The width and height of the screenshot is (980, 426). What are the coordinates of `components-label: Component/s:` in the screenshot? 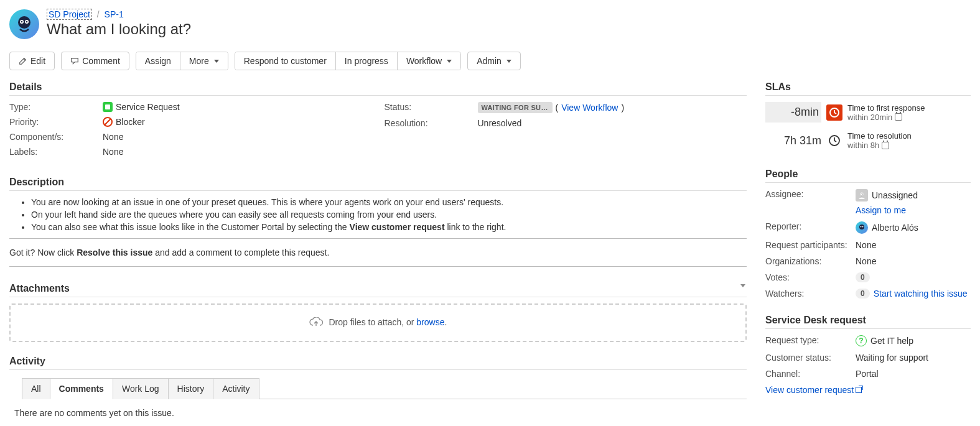 It's located at (56, 137).